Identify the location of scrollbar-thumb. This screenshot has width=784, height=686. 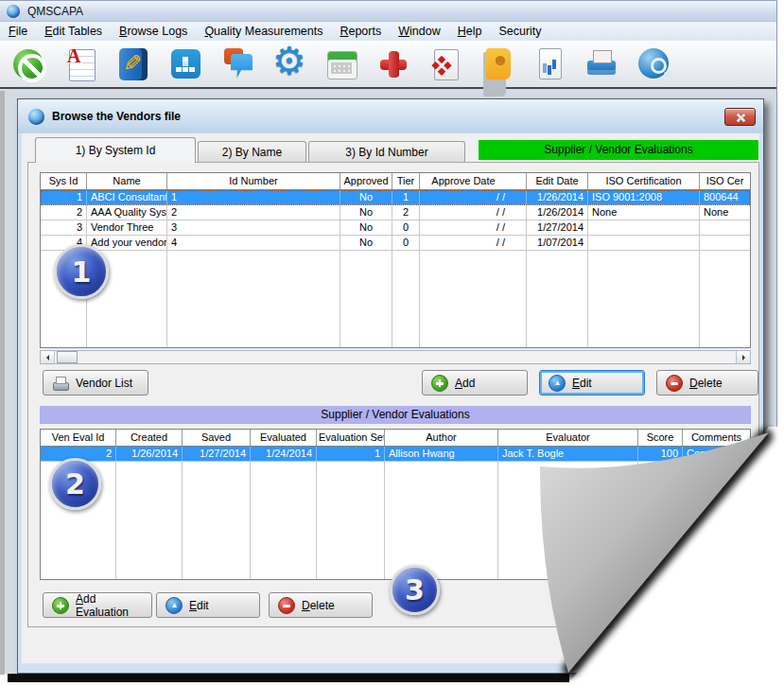
(67, 358).